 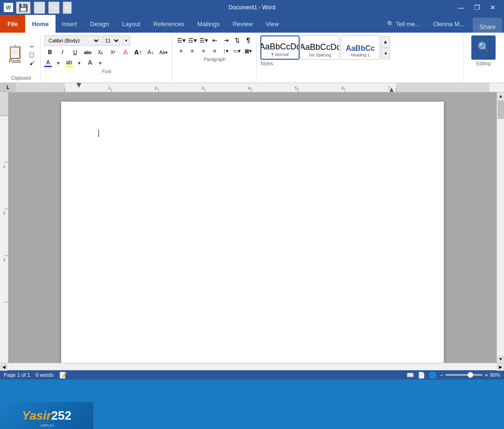 What do you see at coordinates (483, 48) in the screenshot?
I see `search-icon: 🔍` at bounding box center [483, 48].